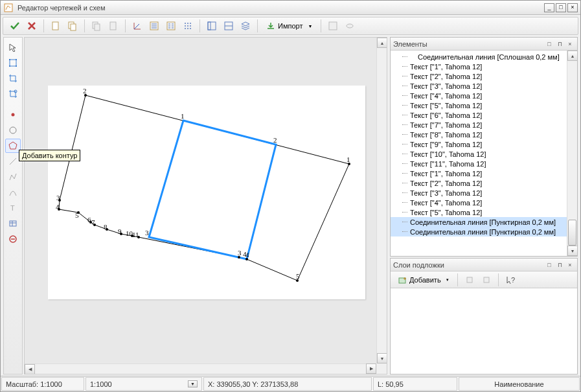 This screenshot has height=392, width=581. Describe the element at coordinates (229, 26) in the screenshot. I see `layout-b-button` at that location.